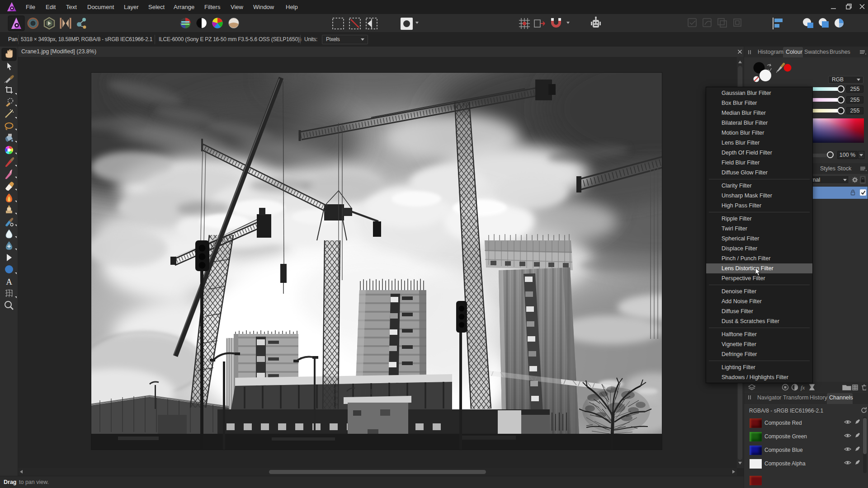 This screenshot has height=488, width=868. What do you see at coordinates (803, 388) in the screenshot?
I see `svg-text: fx` at bounding box center [803, 388].